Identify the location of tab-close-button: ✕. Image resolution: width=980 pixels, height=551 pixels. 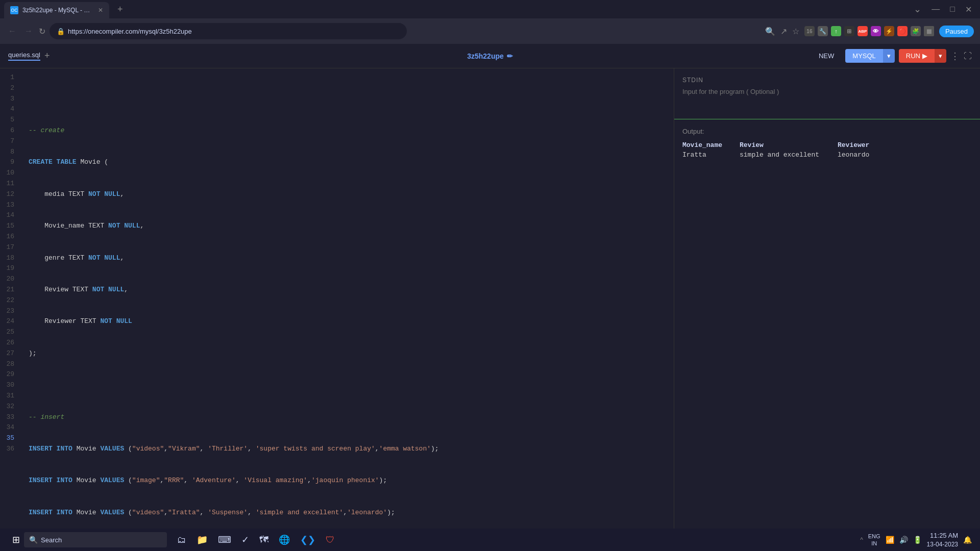
(101, 10).